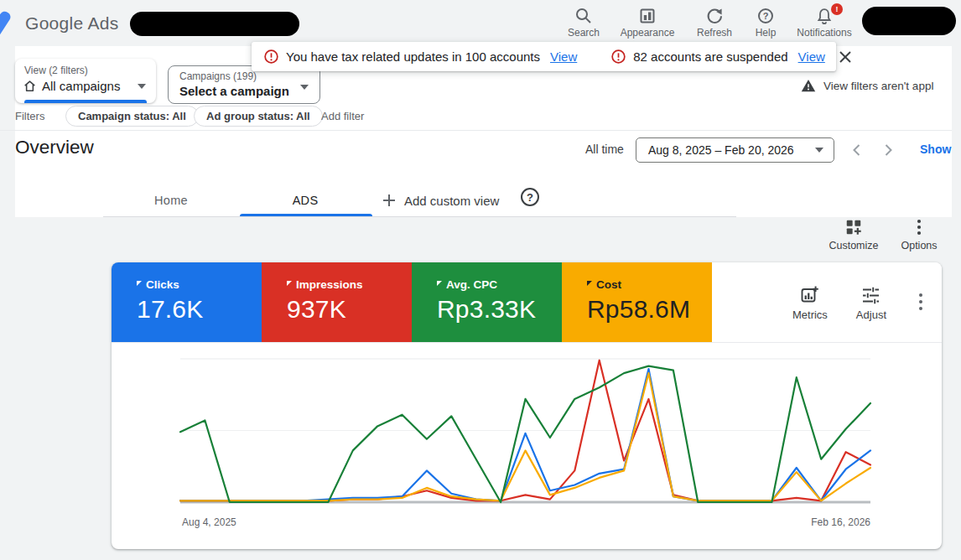  What do you see at coordinates (451, 201) in the screenshot?
I see `add-custom-view-label: Add custom view` at bounding box center [451, 201].